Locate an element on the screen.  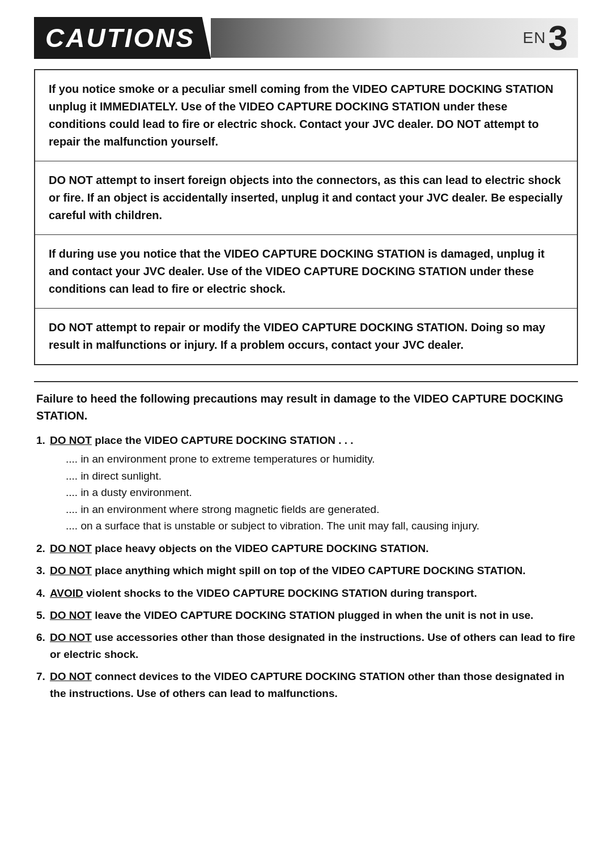
warning-box-4: DO NOT attempt to repair or modify the V… is located at coordinates (306, 336).